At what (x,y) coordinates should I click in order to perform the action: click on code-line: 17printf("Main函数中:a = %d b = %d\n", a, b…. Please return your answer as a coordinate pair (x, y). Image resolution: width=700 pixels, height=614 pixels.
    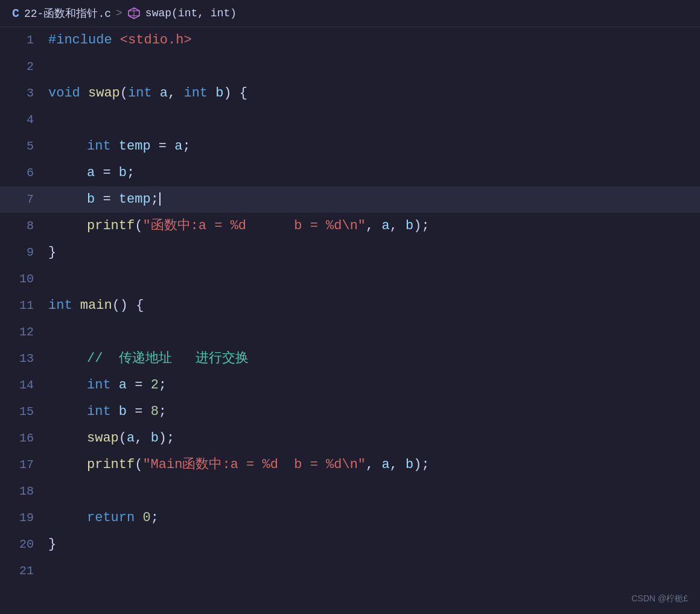
    Looking at the image, I should click on (350, 465).